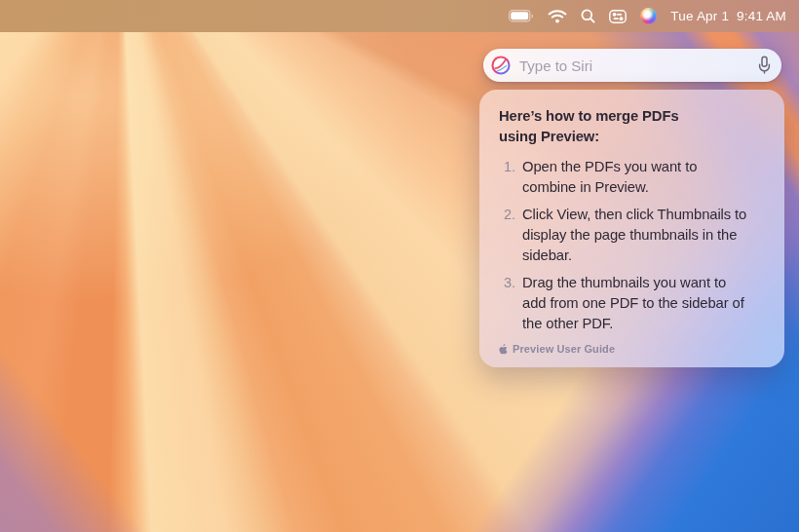 This screenshot has height=532, width=799. What do you see at coordinates (631, 246) in the screenshot?
I see `response-steps: 1. Open the PDFs you want to combine in …` at bounding box center [631, 246].